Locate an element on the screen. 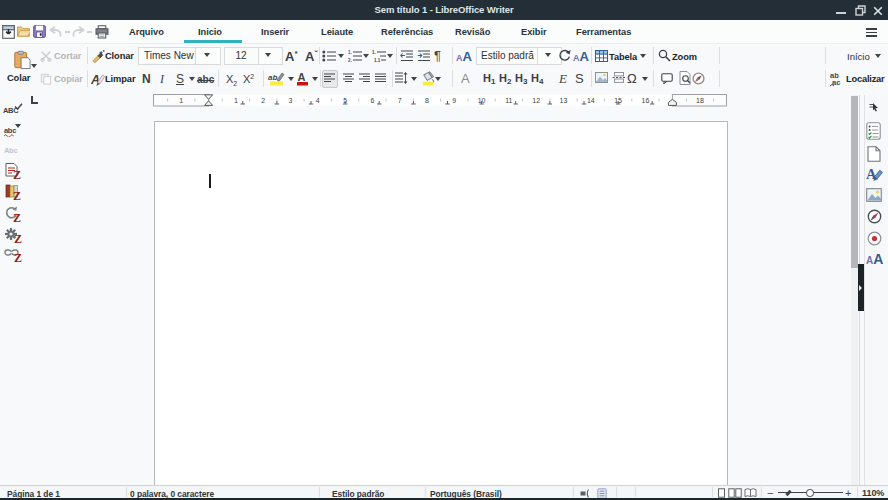  svg-text: 16 is located at coordinates (646, 100).